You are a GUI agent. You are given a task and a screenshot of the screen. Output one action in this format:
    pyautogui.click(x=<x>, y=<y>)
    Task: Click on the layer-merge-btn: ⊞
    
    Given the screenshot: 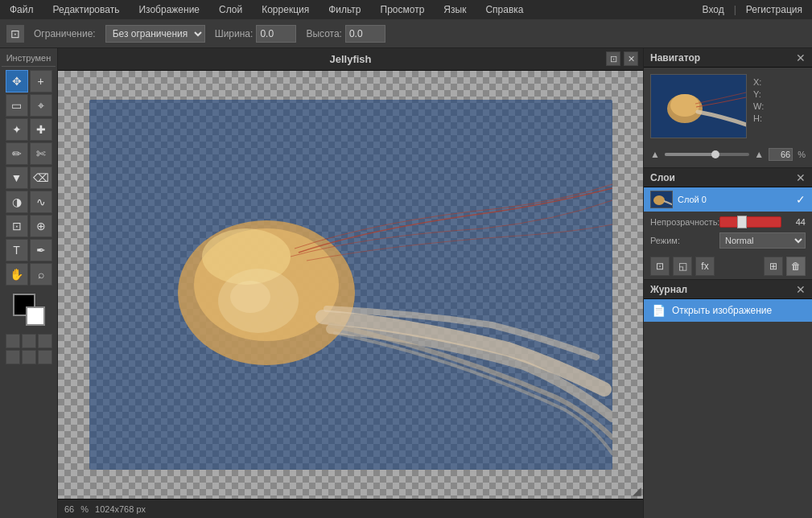 What is the action you would take?
    pyautogui.click(x=773, y=266)
    